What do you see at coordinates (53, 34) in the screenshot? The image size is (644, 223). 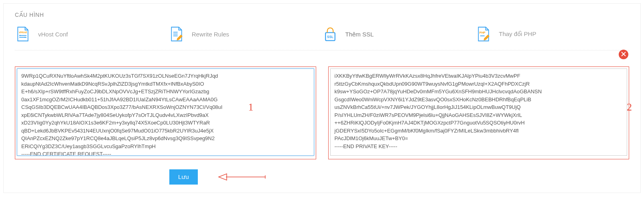 I see `tab-label: vHost Conf` at bounding box center [53, 34].